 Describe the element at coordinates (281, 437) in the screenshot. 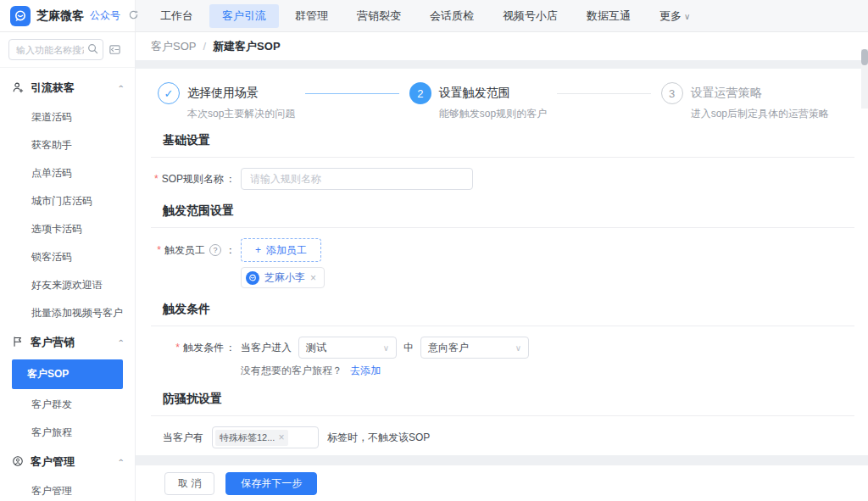

I see `remove-tag-icon: ×` at that location.